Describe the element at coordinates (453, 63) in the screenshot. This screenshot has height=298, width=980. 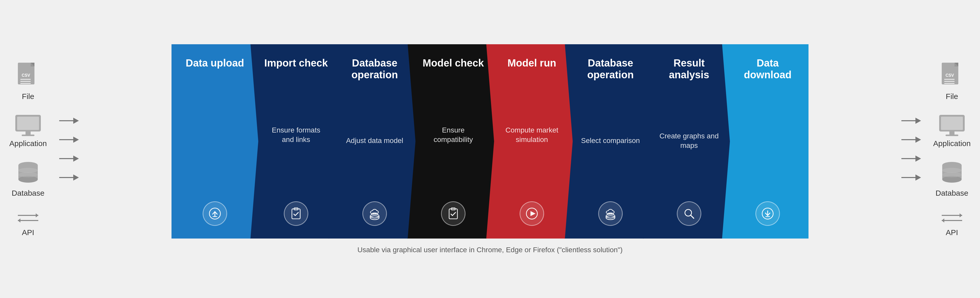
I see `block-model-check-title: Model check` at that location.